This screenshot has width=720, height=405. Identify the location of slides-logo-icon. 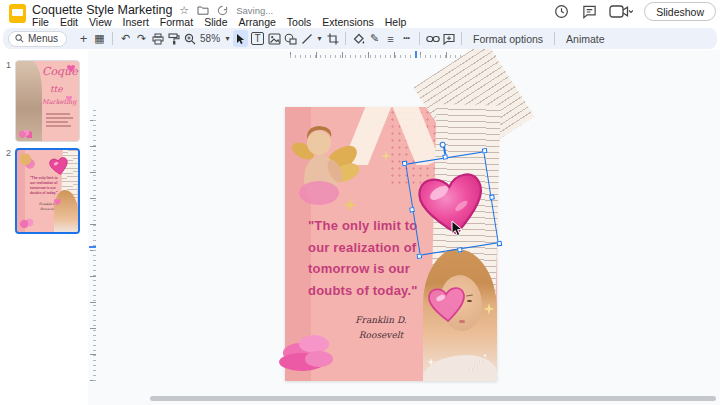
(18, 14).